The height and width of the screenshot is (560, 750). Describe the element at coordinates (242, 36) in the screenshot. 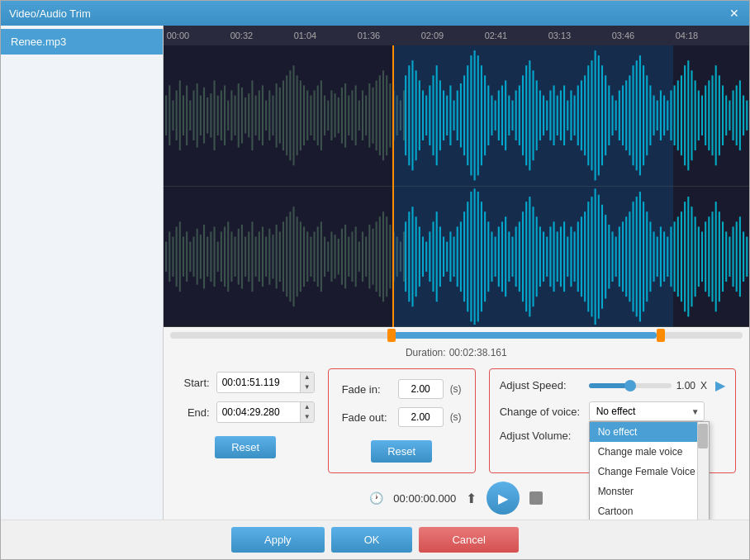

I see `marker-1: 00:32` at that location.